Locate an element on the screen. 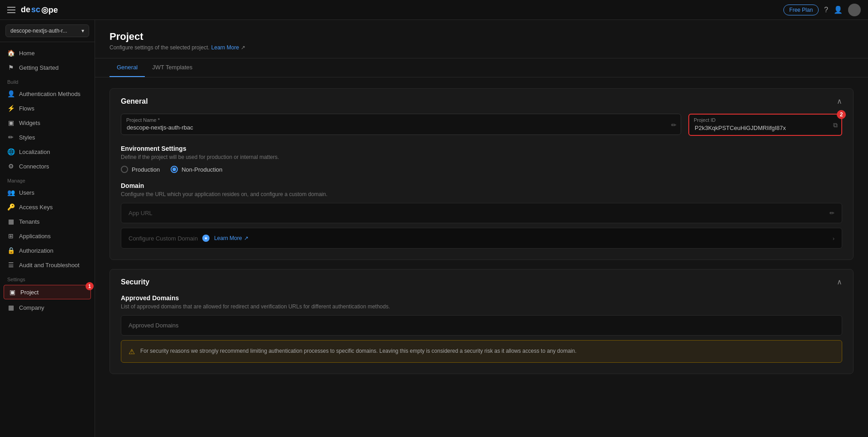  fields-row-names: Project Name * ✏ 2 Project ID ⧉ is located at coordinates (482, 125).